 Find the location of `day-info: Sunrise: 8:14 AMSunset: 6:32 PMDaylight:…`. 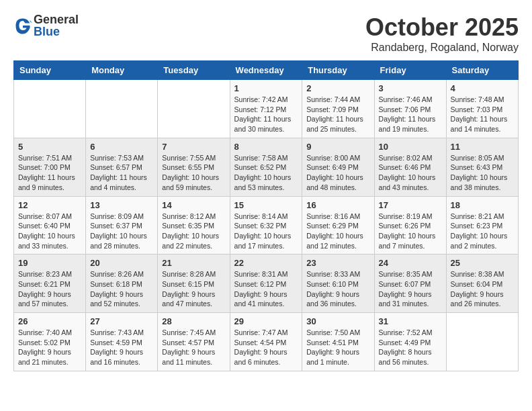

day-info: Sunrise: 8:14 AMSunset: 6:32 PMDaylight:… is located at coordinates (266, 231).